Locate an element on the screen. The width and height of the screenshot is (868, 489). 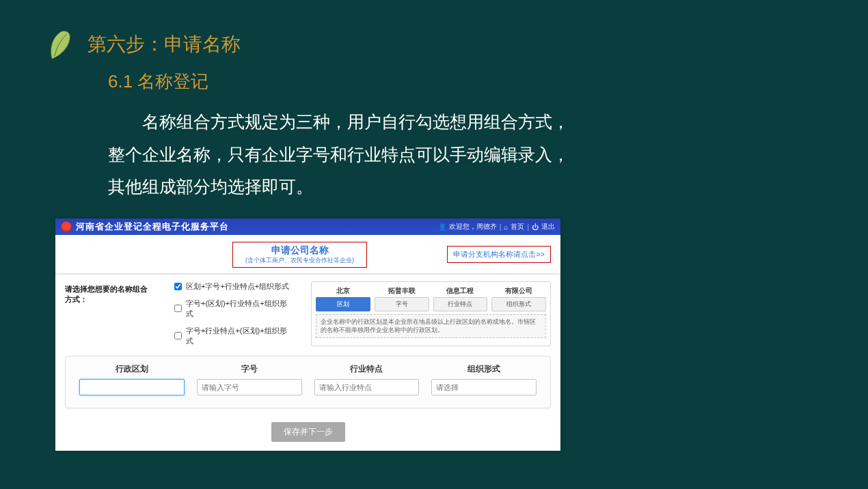
field-region-input is located at coordinates (132, 387).